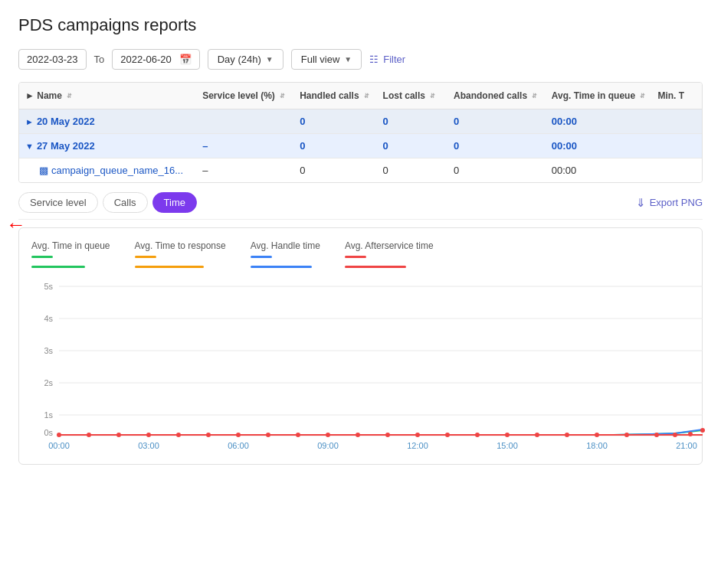 Image resolution: width=721 pixels, height=588 pixels. What do you see at coordinates (66, 145) in the screenshot?
I see `row-group-name-2: 27 May 2022` at bounding box center [66, 145].